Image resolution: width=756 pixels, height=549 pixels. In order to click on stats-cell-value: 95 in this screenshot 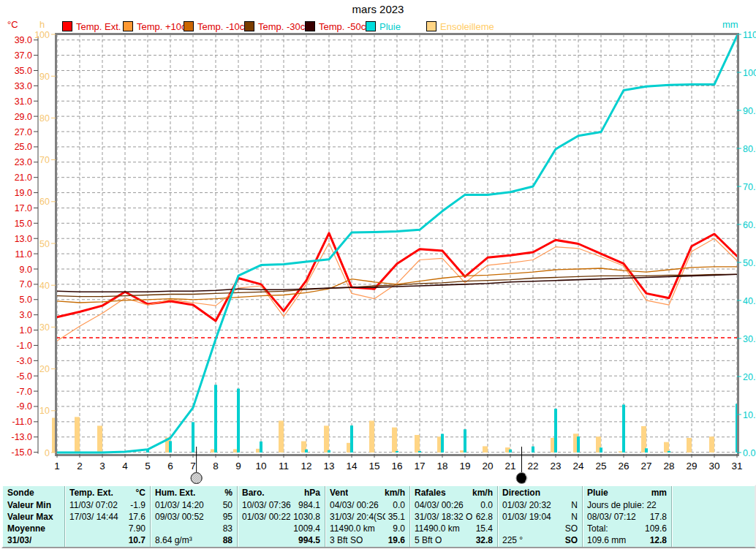, I will do `click(227, 517)`.